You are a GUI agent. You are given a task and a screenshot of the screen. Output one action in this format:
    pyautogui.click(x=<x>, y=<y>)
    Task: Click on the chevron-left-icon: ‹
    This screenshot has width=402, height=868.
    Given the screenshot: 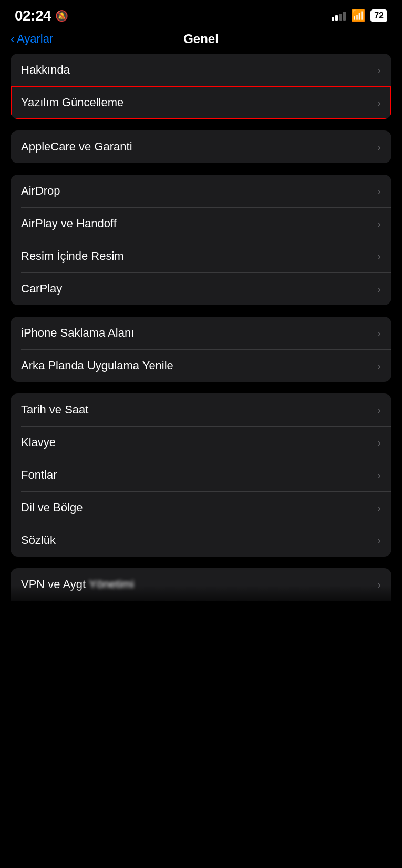 What is the action you would take?
    pyautogui.click(x=13, y=39)
    